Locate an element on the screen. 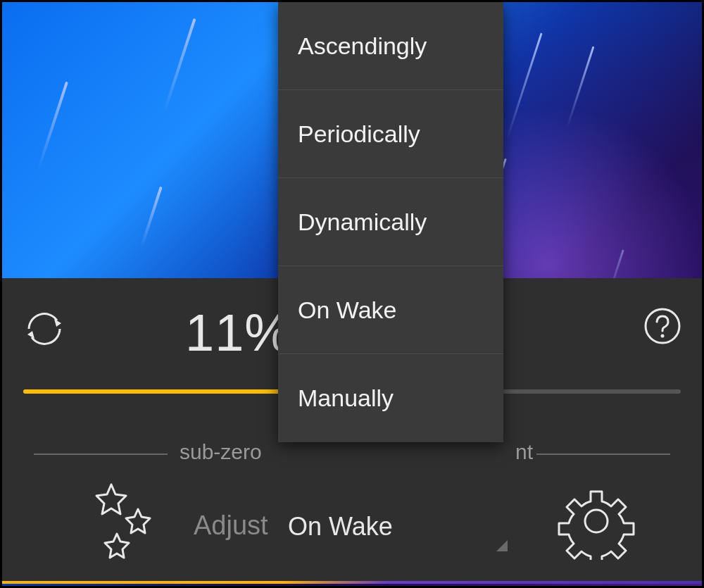  dropdown-item: Dynamically is located at coordinates (391, 223).